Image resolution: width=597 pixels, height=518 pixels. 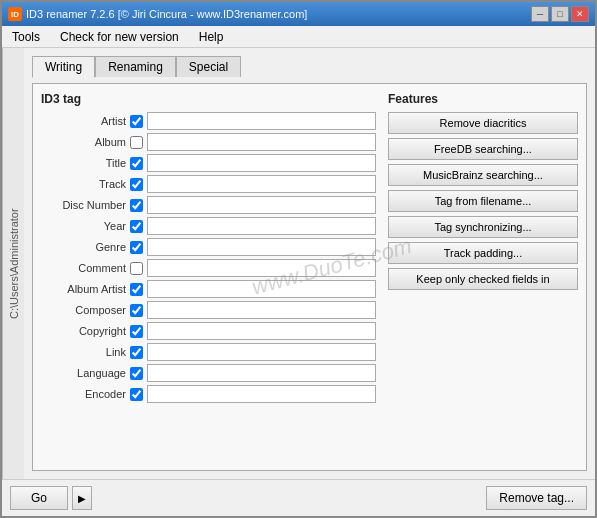 I want to click on features-label: Features, so click(x=483, y=99).